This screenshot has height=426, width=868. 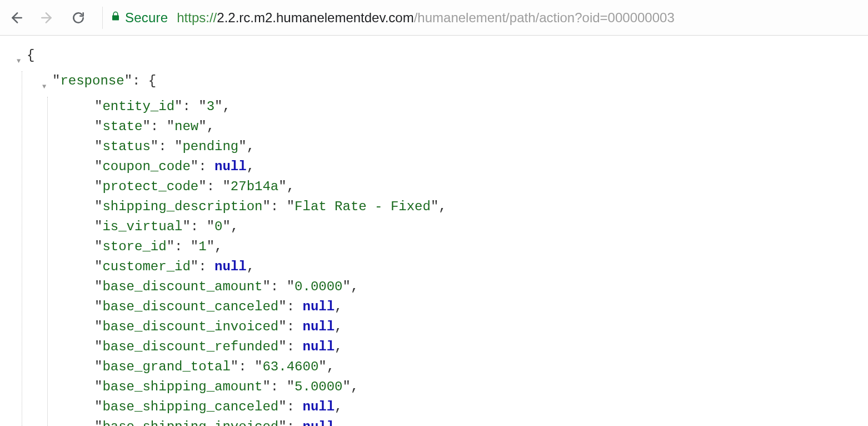 I want to click on json-field-row: "base_shipping_canceled": null,, so click(x=481, y=407).